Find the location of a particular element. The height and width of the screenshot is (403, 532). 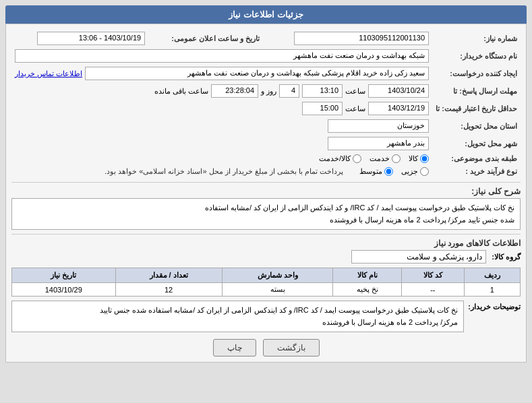

purchase-partial-label: جزیی is located at coordinates (410, 171).